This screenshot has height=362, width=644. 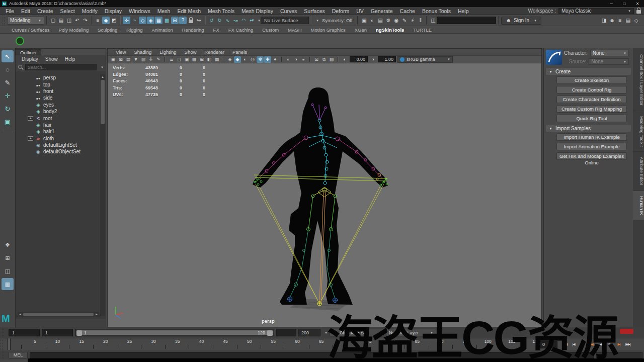 What do you see at coordinates (18, 355) in the screenshot?
I see `mel-toggle-button: MEL` at bounding box center [18, 355].